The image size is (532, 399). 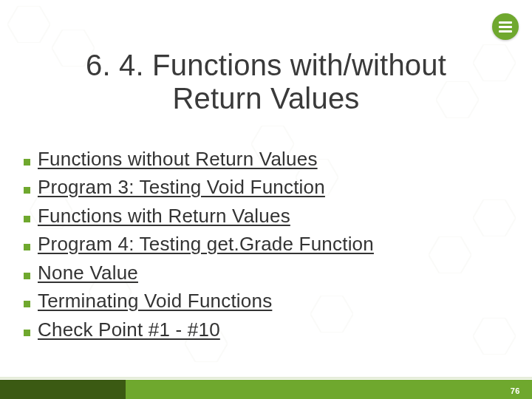 What do you see at coordinates (505, 27) in the screenshot?
I see `menu-icon` at bounding box center [505, 27].